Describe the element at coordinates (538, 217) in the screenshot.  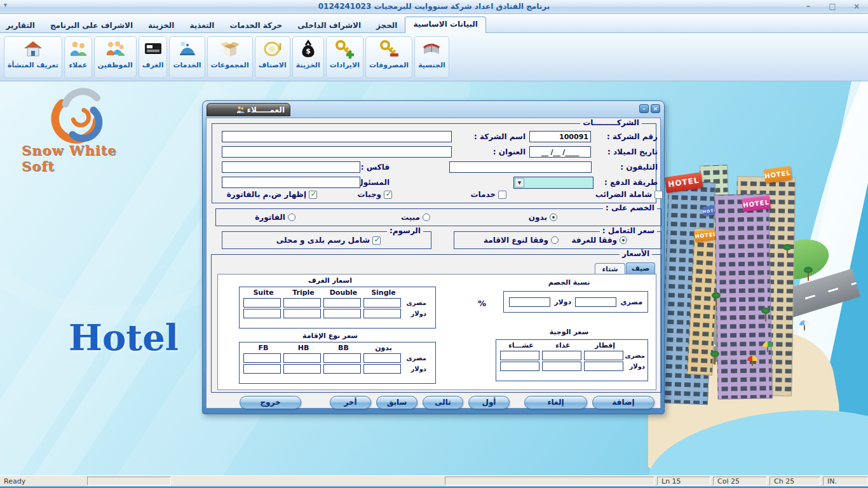
I see `discount-none-radio: بدون` at that location.